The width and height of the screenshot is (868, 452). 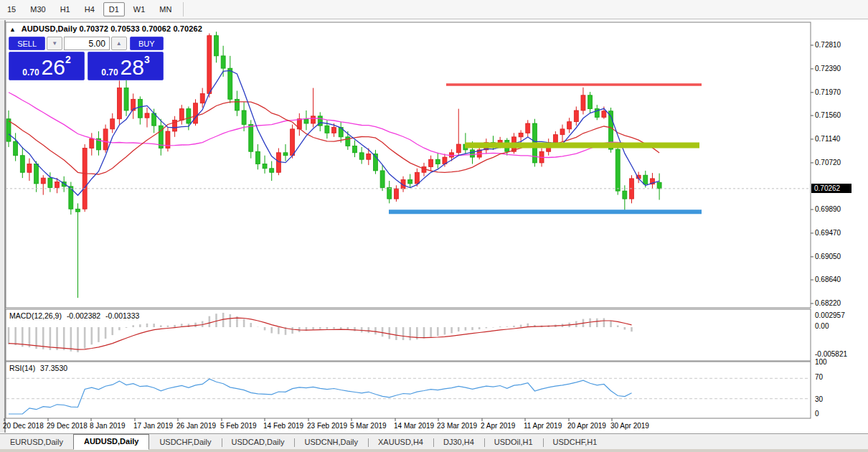 I want to click on date-axis-label: 2 Apr 2019, so click(x=498, y=426).